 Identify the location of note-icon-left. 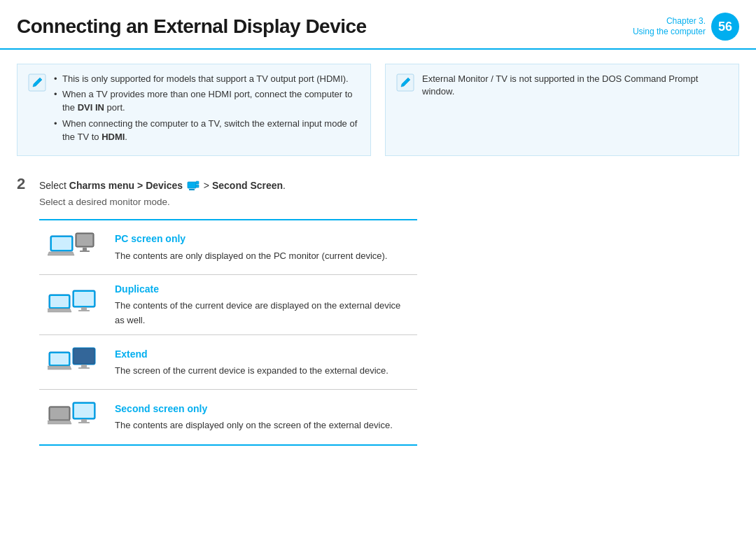
(37, 83).